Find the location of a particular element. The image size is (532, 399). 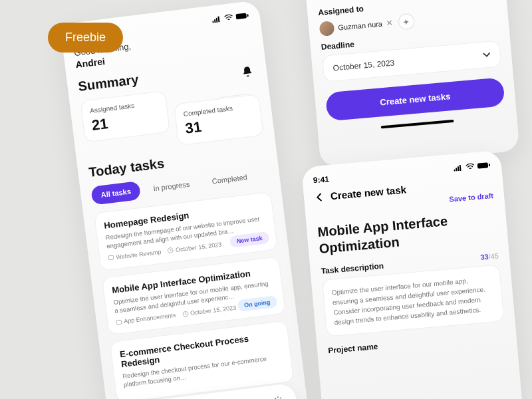

char-max: /45 is located at coordinates (493, 257).